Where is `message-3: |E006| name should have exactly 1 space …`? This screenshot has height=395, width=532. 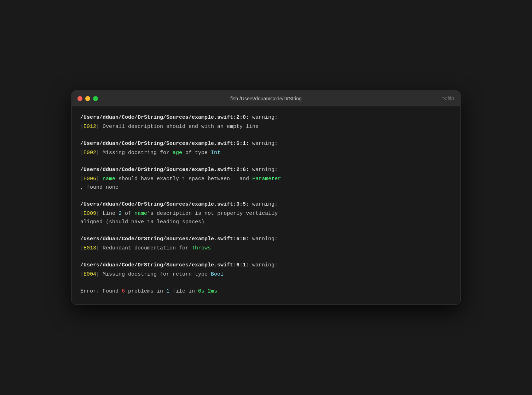
message-3: |E006| name should have exactly 1 space … is located at coordinates (266, 179).